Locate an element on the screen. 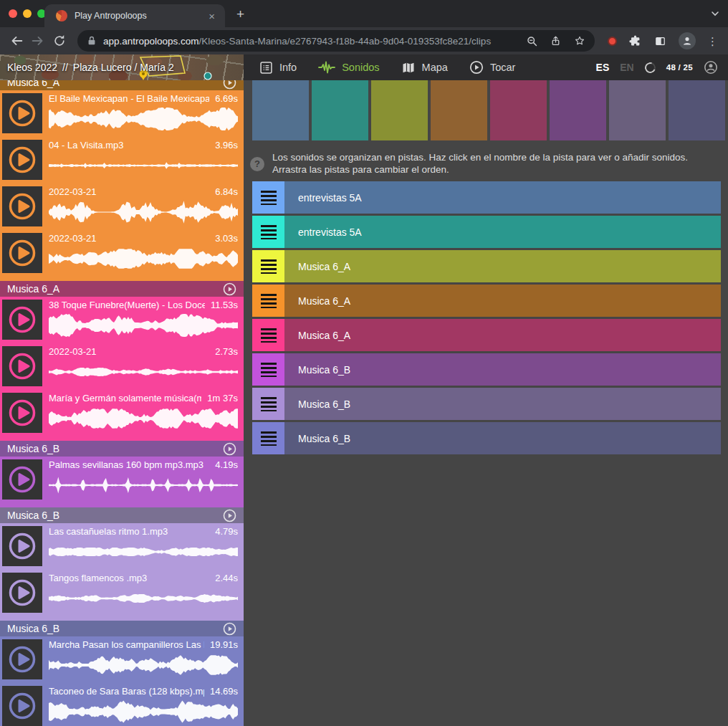 This screenshot has width=728, height=726. track-name: Musica 6_B is located at coordinates (324, 439).